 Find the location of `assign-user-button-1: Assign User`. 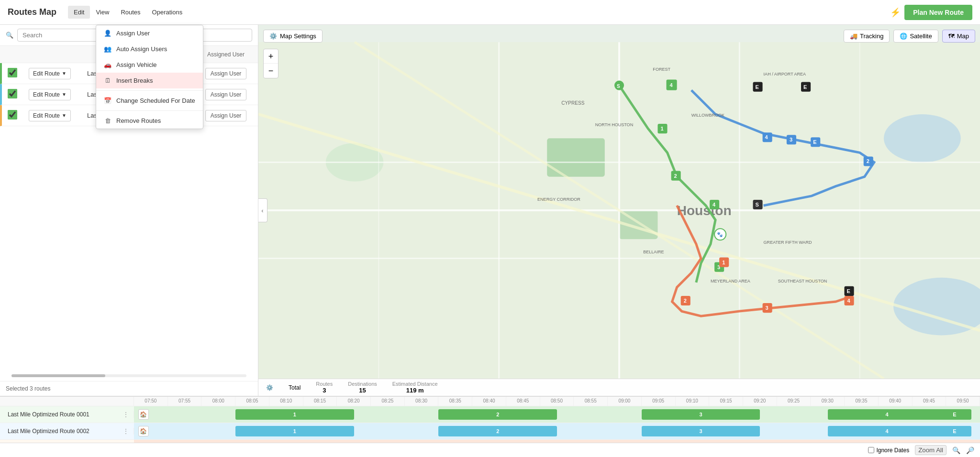

assign-user-button-1: Assign User is located at coordinates (226, 74).